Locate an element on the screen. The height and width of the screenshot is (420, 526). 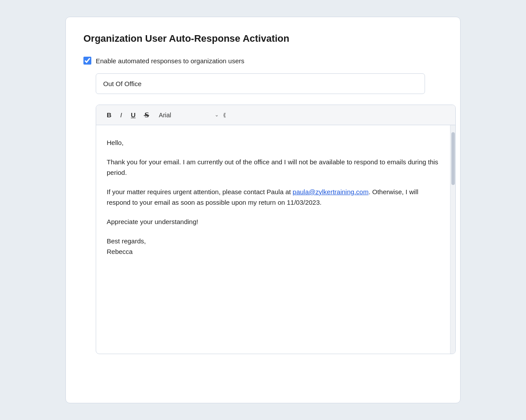
font-selector-wrapper: Arial Times New Roman Helvetica Georgia … is located at coordinates (187, 115).